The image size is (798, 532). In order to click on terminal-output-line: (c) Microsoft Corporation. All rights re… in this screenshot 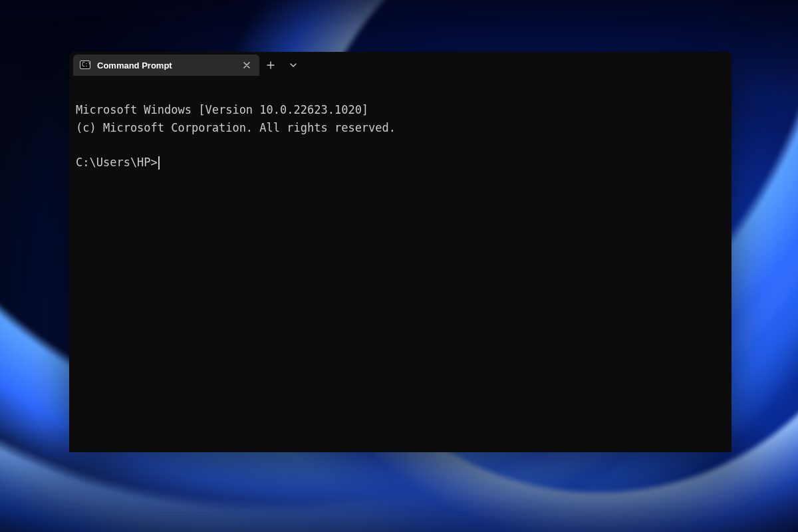, I will do `click(235, 128)`.